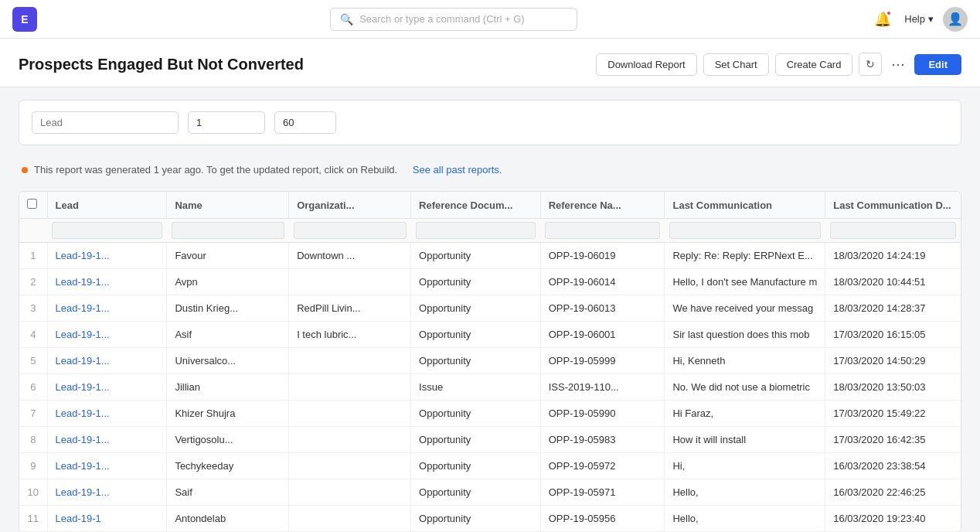 The image size is (980, 532). Describe the element at coordinates (25, 19) in the screenshot. I see `topnav-left: E` at that location.